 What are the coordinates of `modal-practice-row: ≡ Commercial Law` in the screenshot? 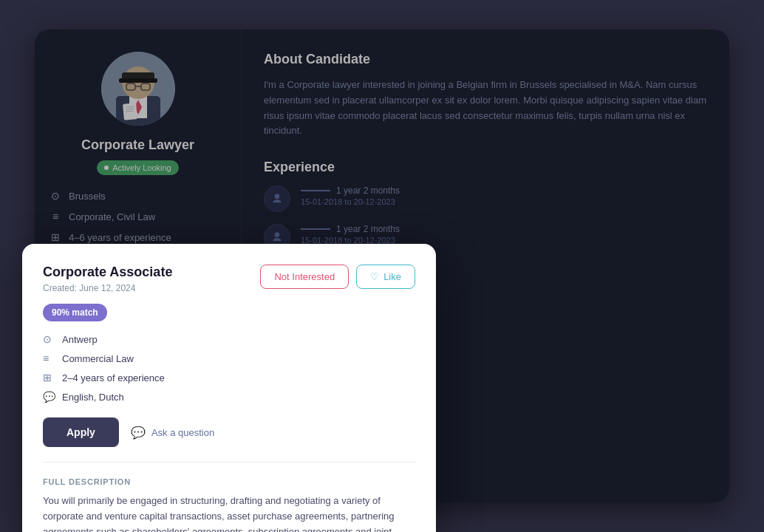 It's located at (229, 358).